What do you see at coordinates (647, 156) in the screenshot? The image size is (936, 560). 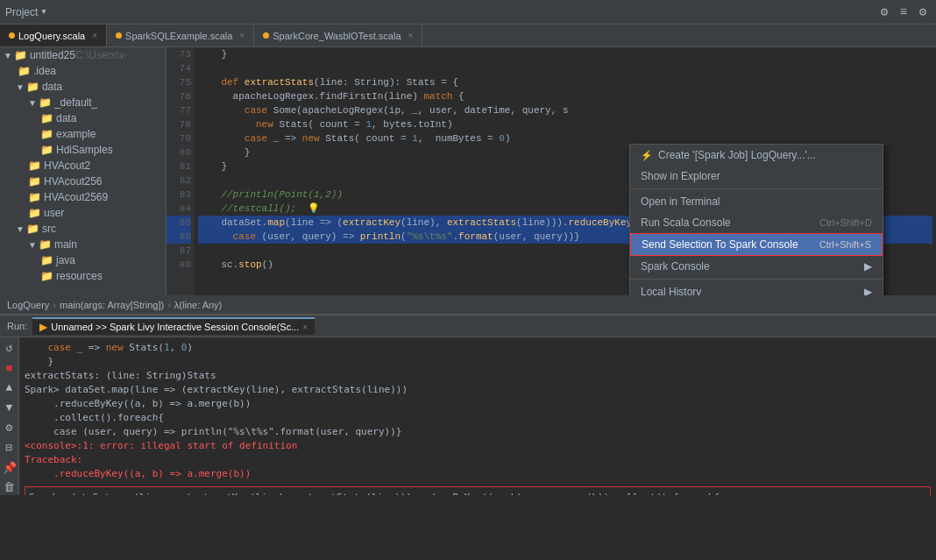 I see `spark-icon: ⚡` at bounding box center [647, 156].